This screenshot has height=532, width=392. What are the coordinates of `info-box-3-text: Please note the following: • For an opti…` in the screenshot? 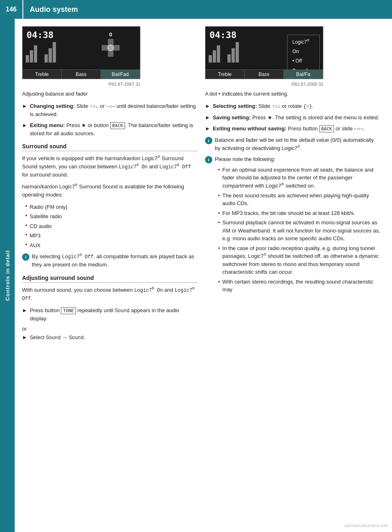 It's located at (298, 226).